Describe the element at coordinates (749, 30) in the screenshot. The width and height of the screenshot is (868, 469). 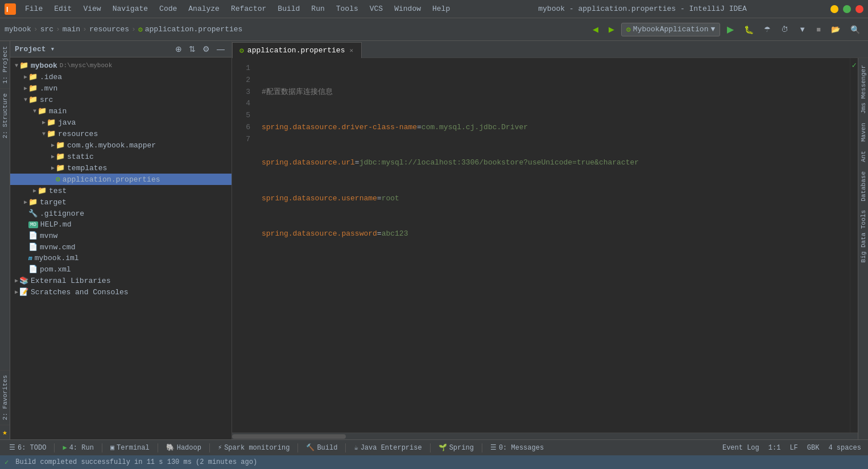
I see `debug-button: 🐛` at that location.